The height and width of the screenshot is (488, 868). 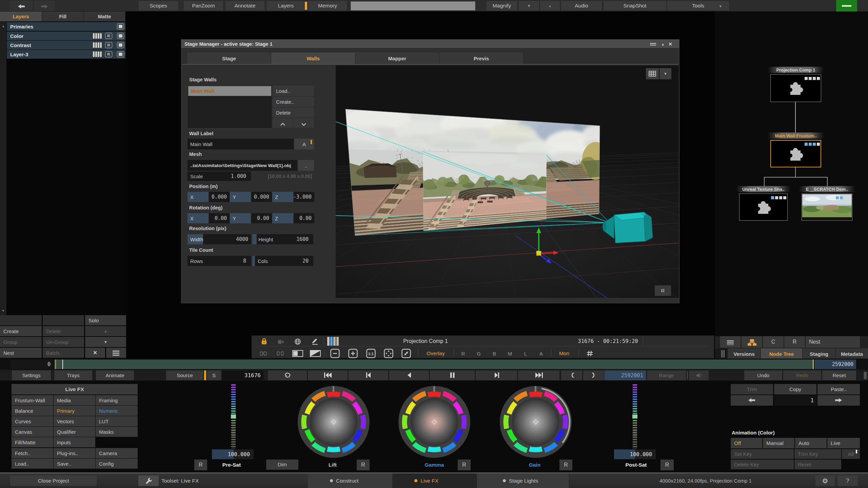 What do you see at coordinates (865, 375) in the screenshot?
I see `transport-grip-icon` at bounding box center [865, 375].